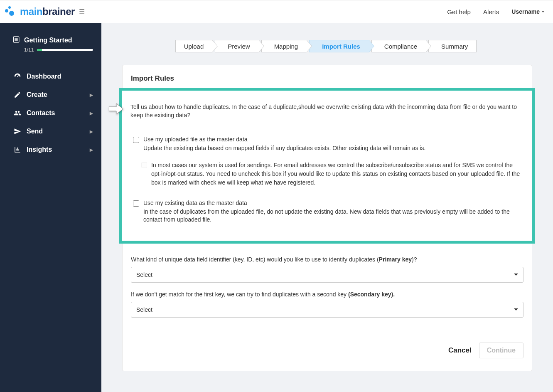 The width and height of the screenshot is (553, 392). I want to click on sidebar-item-label: Create, so click(37, 95).